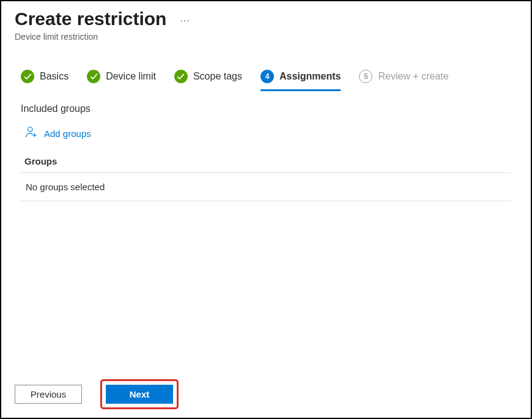 The width and height of the screenshot is (532, 419). What do you see at coordinates (266, 187) in the screenshot?
I see `groups-empty-row: No groups selected` at bounding box center [266, 187].